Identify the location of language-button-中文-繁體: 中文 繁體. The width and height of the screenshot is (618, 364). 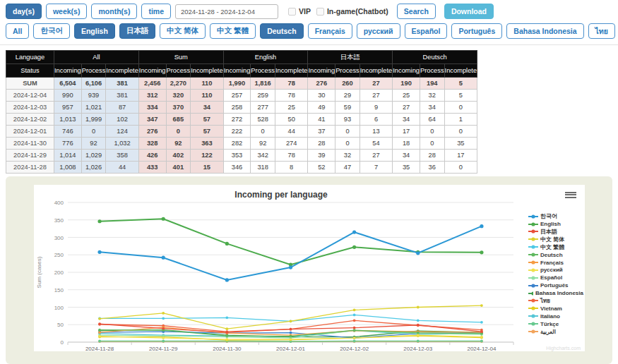
(233, 31).